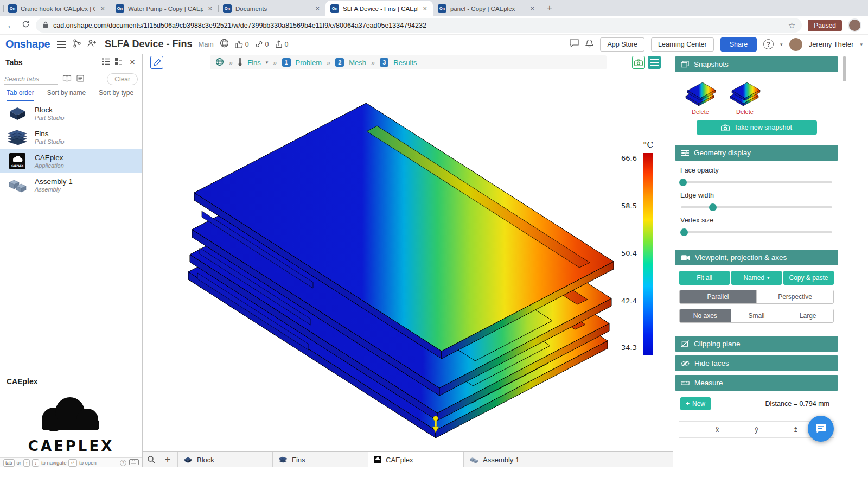 This screenshot has width=868, height=477. What do you see at coordinates (225, 44) in the screenshot?
I see `public-globe-icon` at bounding box center [225, 44].